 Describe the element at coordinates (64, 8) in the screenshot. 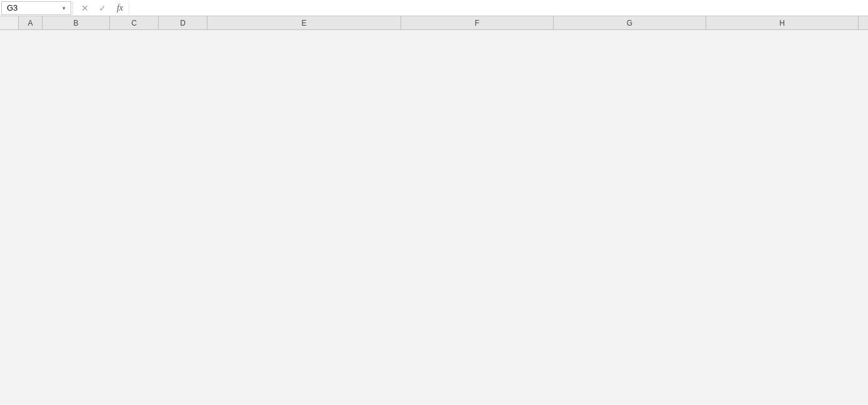

I see `name-box-dropdown-icon: ▾` at that location.